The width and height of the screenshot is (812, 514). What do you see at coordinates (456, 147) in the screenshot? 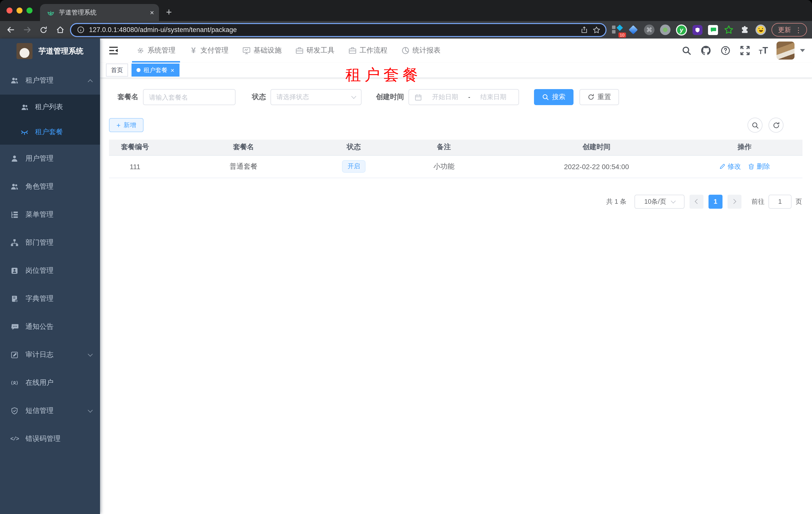
I see `table-header-row: 套餐编号 套餐名 状态 备注 创建时间 操作` at bounding box center [456, 147].